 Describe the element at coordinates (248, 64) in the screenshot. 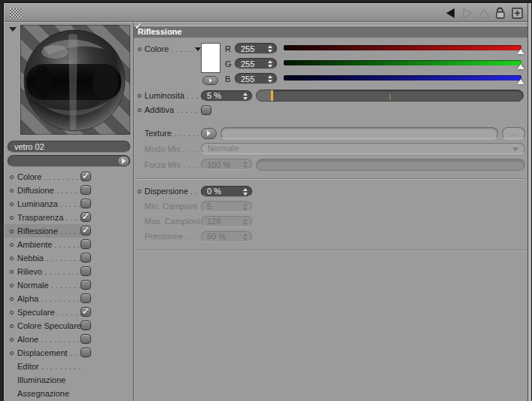

I see `g-value: 255` at that location.